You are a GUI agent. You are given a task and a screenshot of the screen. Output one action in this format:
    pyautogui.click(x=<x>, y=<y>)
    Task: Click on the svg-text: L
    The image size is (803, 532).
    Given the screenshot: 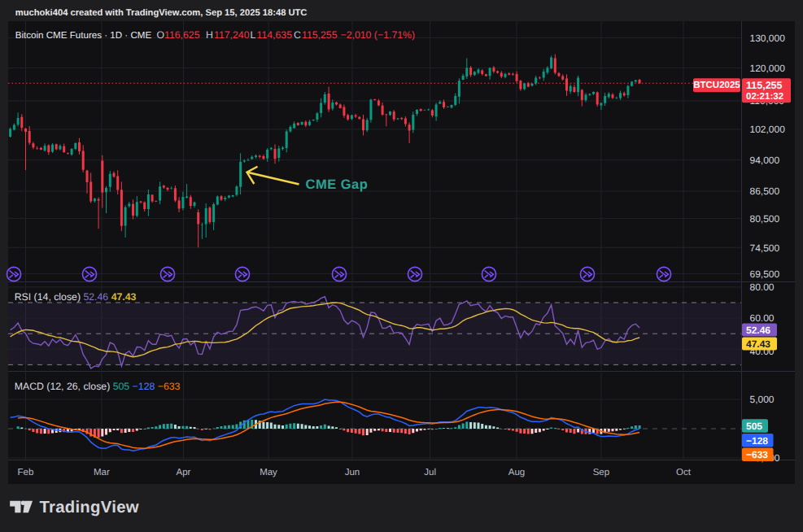 What is the action you would take?
    pyautogui.click(x=254, y=35)
    